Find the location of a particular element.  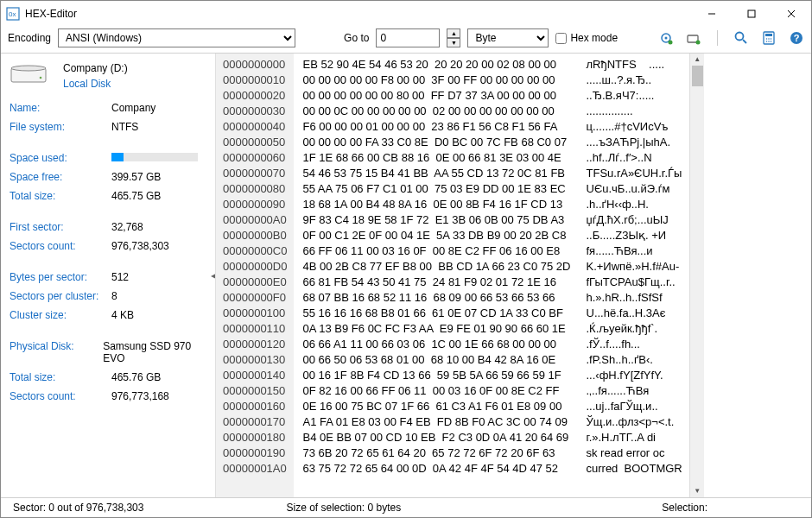

hex-ascii-row: h.».hR..h..fSfSf is located at coordinates (634, 298).